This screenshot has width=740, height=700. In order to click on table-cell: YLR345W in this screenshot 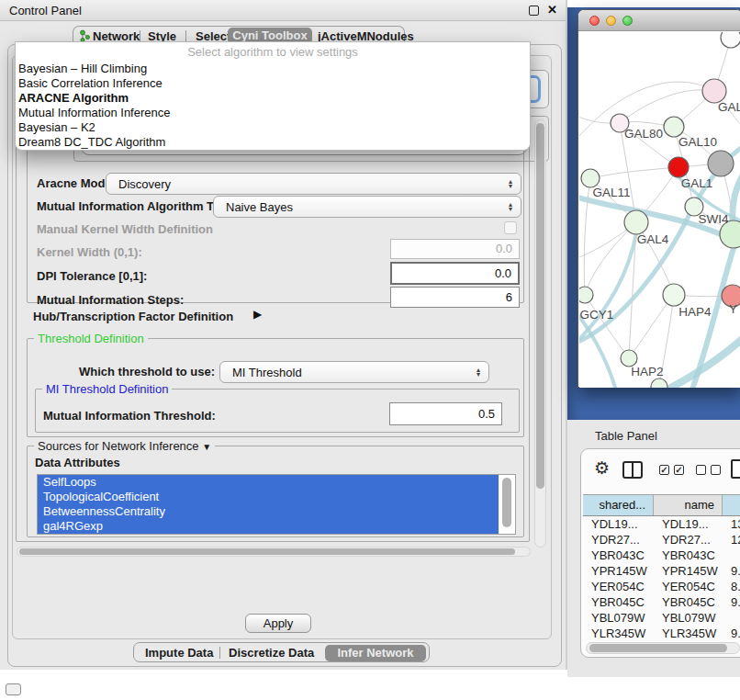, I will do `click(689, 634)`.